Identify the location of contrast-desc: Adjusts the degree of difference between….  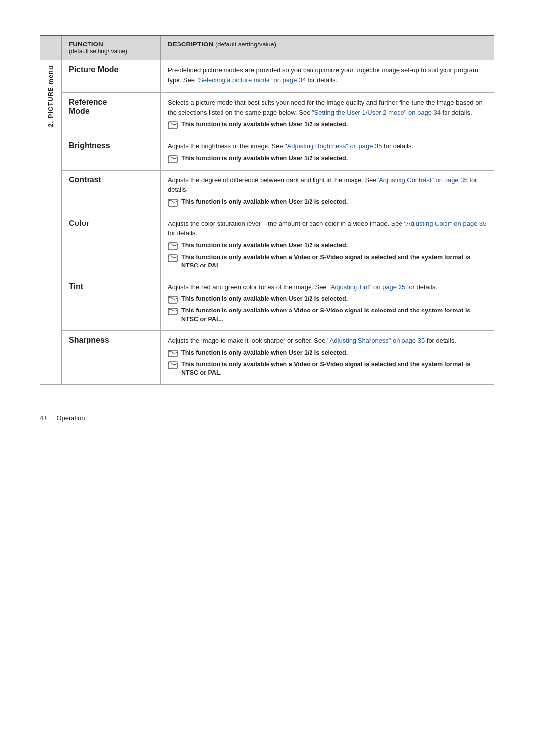
(327, 185).